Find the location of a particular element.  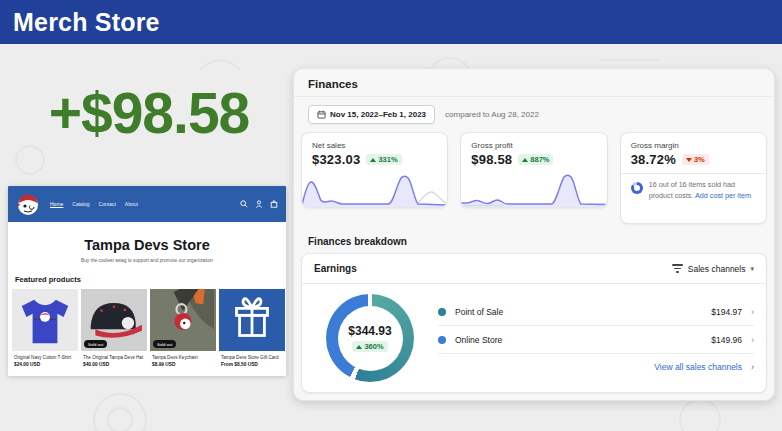

metric-label: Gross profit is located at coordinates (534, 146).